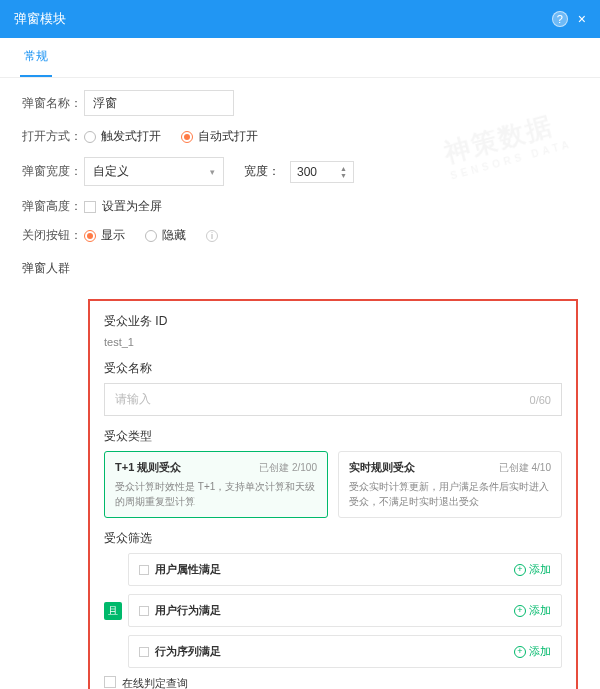 The width and height of the screenshot is (600, 689). Describe the element at coordinates (220, 136) in the screenshot. I see `open-mode-auto: 自动式打开` at that location.